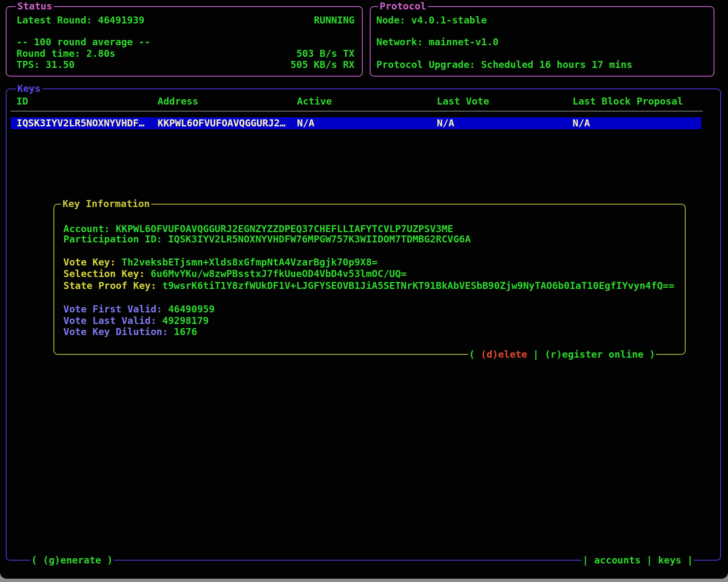 Image resolution: width=728 pixels, height=582 pixels. I want to click on node-state-badge: RUNNING, so click(334, 20).